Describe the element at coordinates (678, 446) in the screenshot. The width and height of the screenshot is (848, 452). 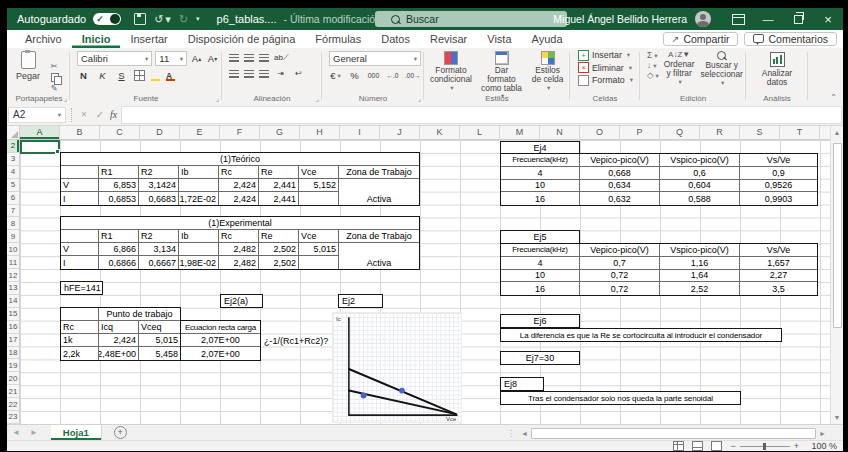
I see `normal-view-icon` at that location.